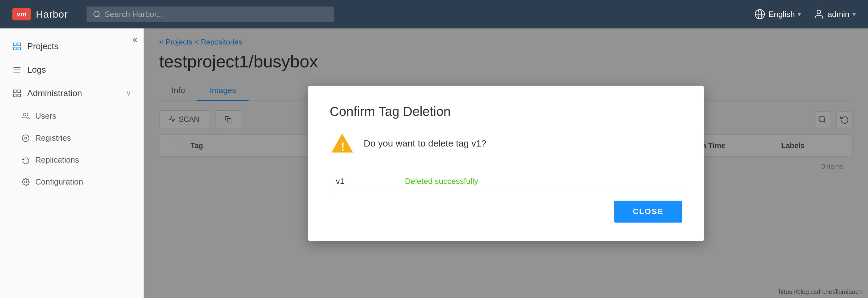  What do you see at coordinates (799, 14) in the screenshot?
I see `lang-chevron-icon: ▾` at bounding box center [799, 14].